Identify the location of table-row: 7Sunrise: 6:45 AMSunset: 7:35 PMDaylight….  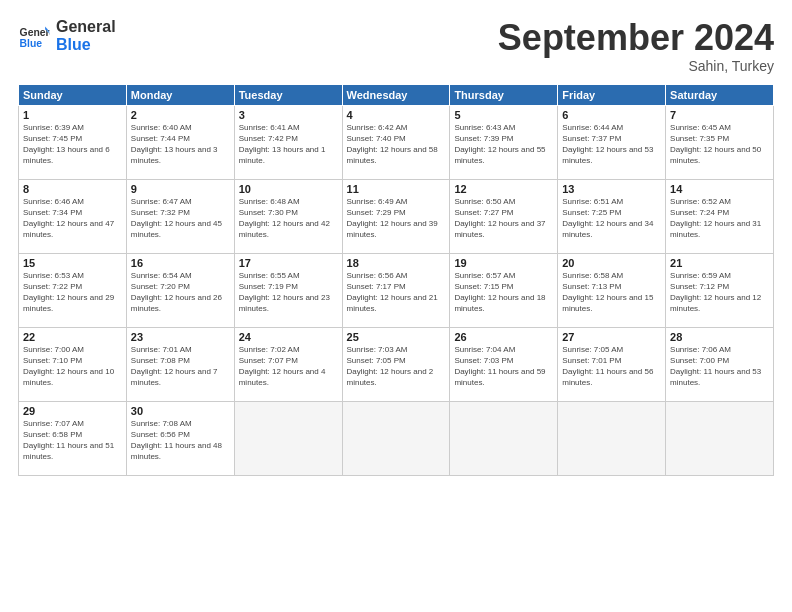
(720, 142).